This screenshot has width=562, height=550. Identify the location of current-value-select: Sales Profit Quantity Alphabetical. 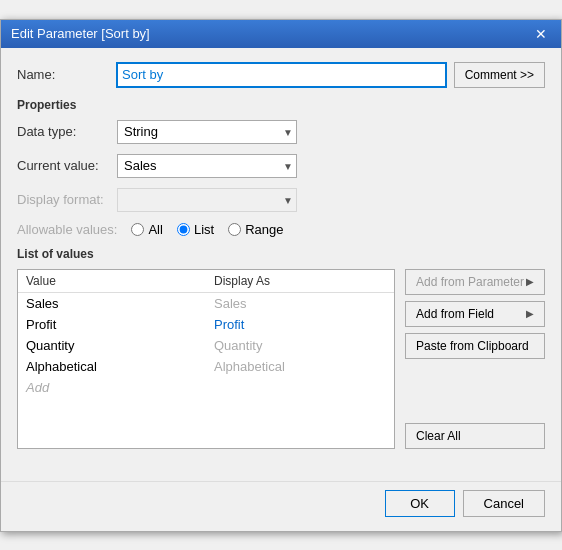
(207, 166).